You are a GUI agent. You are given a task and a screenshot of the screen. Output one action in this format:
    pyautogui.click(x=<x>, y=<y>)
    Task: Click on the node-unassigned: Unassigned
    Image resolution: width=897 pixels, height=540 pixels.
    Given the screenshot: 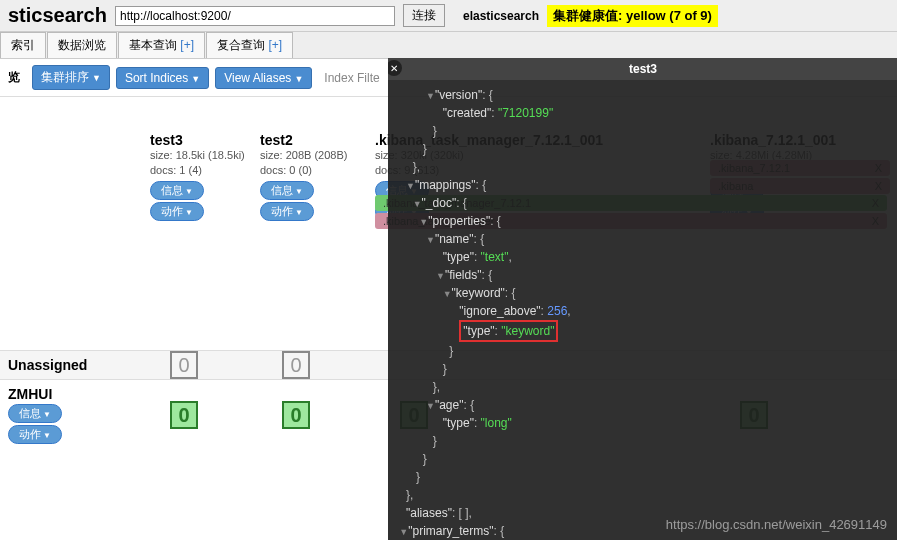 What is the action you would take?
    pyautogui.click(x=76, y=365)
    